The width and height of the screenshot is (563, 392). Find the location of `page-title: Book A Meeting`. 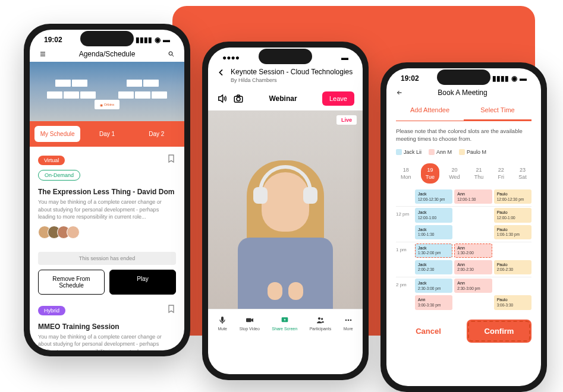

page-title: Book A Meeting is located at coordinates (463, 93).